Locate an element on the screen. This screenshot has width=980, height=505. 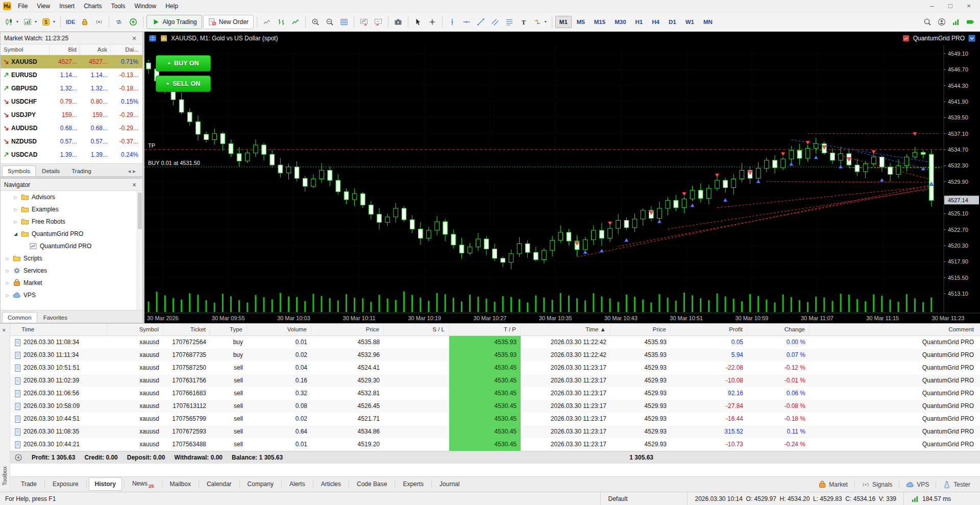
navigator-item-market-7: ▷Market is located at coordinates (71, 283).